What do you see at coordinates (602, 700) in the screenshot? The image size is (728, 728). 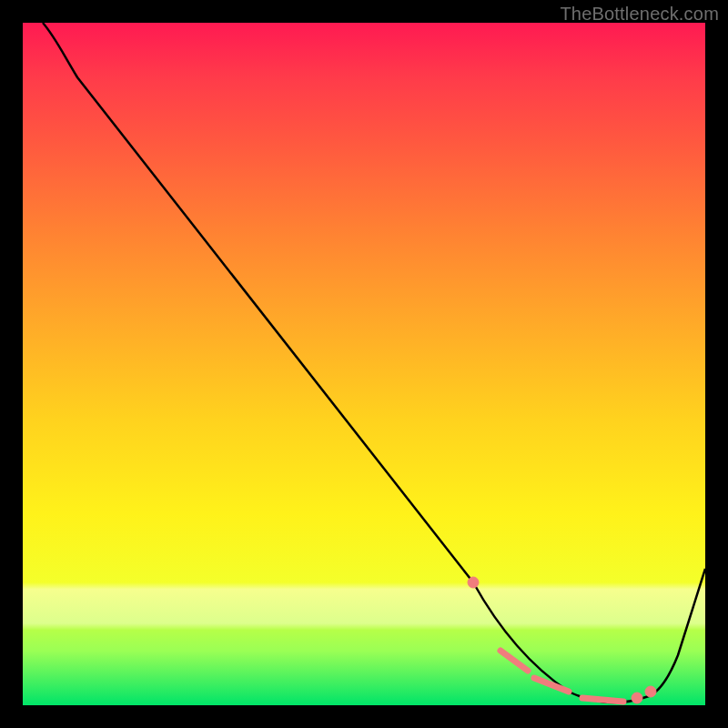 I see `highlight-dash` at bounding box center [602, 700].